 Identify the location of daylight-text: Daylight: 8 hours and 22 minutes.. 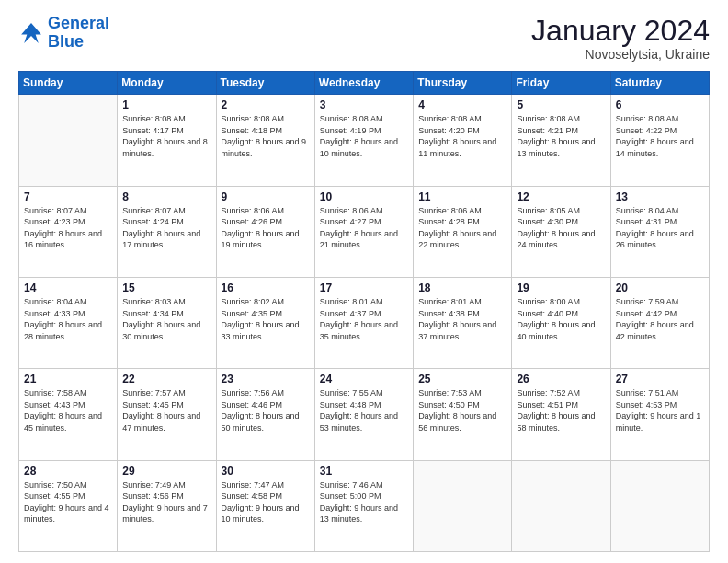
(462, 239).